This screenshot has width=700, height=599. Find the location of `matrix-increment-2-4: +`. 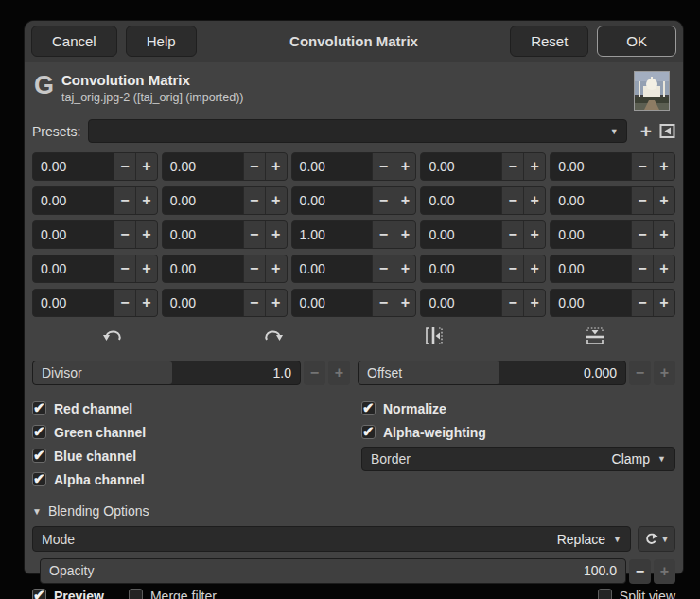

matrix-increment-2-4: + is located at coordinates (664, 235).